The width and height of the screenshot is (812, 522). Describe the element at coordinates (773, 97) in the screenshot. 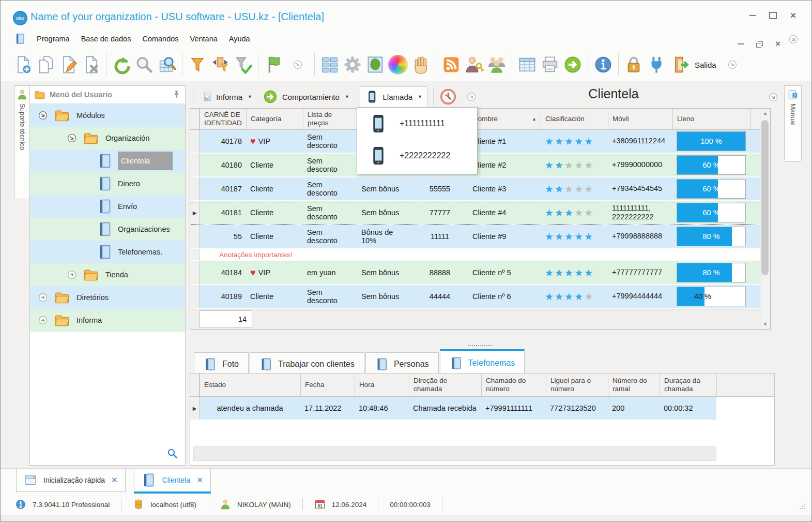

I see `title-overflow-button` at that location.